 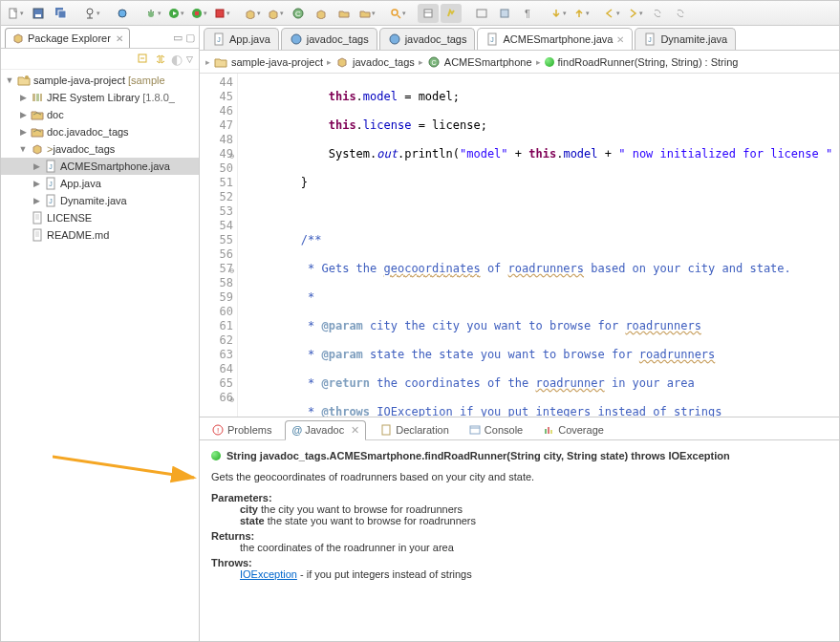 What do you see at coordinates (657, 13) in the screenshot?
I see `refresh-button` at bounding box center [657, 13].